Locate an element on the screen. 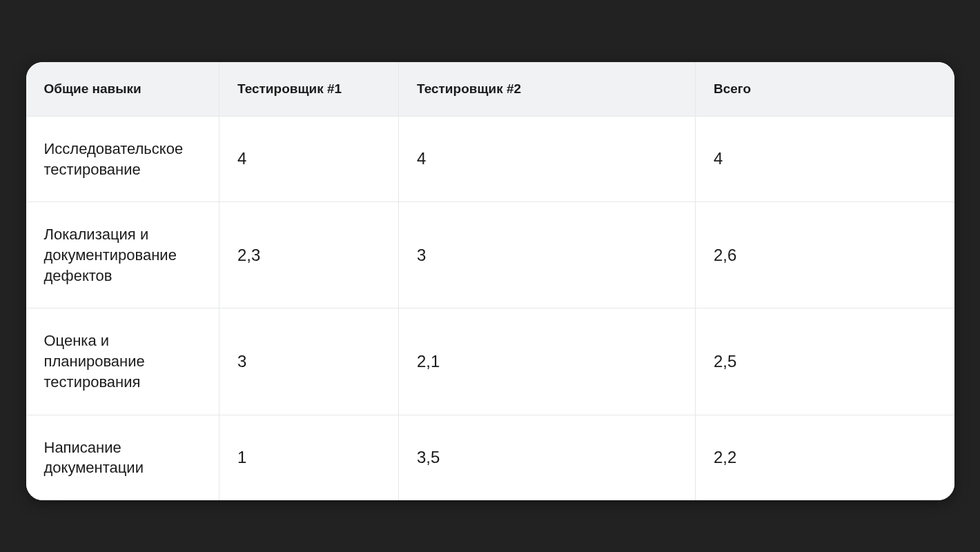 The height and width of the screenshot is (552, 980). cell-skill: Написание документации is located at coordinates (123, 457).